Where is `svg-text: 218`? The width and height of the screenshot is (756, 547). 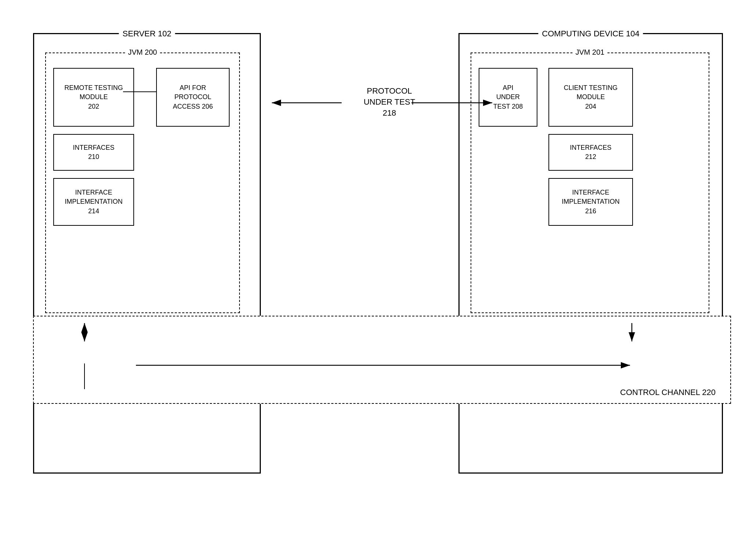
svg-text: 218 is located at coordinates (389, 113).